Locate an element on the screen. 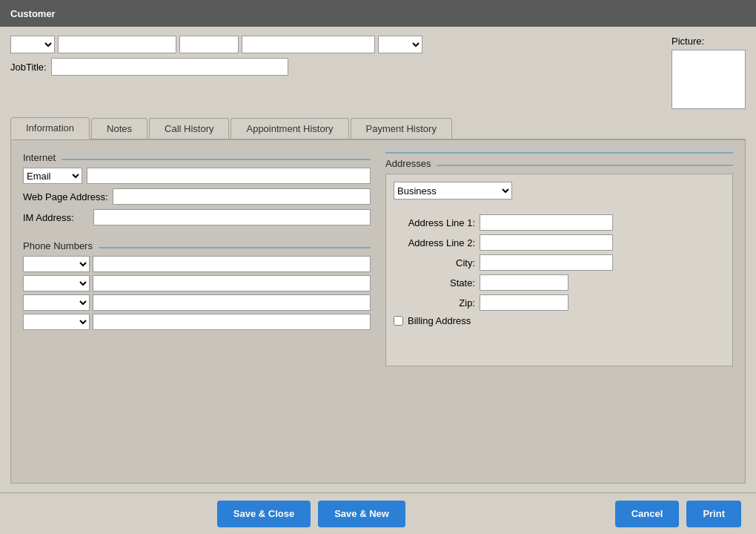 The width and height of the screenshot is (756, 534). button-row: Save & Close Save & New Cancel Print is located at coordinates (378, 514).